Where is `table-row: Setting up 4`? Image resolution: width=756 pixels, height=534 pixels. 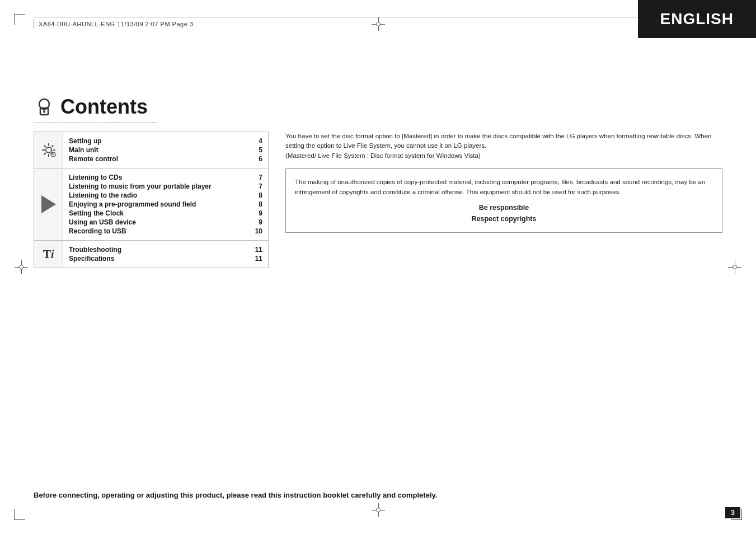
table-row: Setting up 4 is located at coordinates (166, 141).